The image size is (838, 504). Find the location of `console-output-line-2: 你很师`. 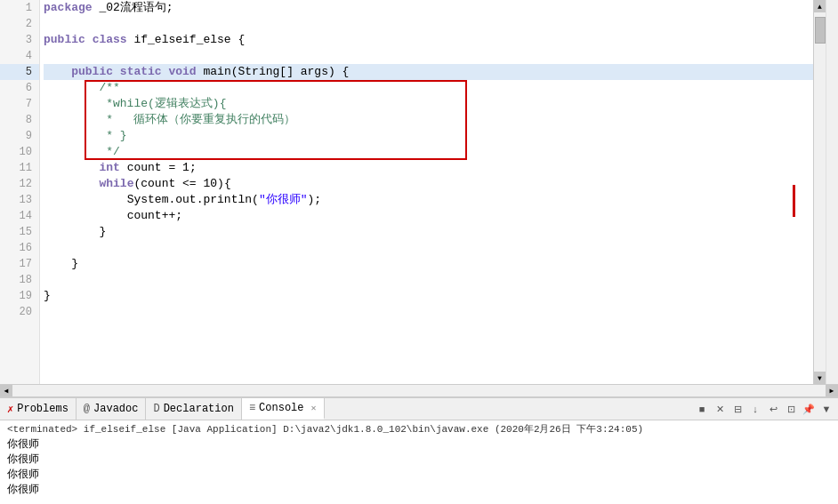

console-output-line-2: 你很师 is located at coordinates (419, 460).